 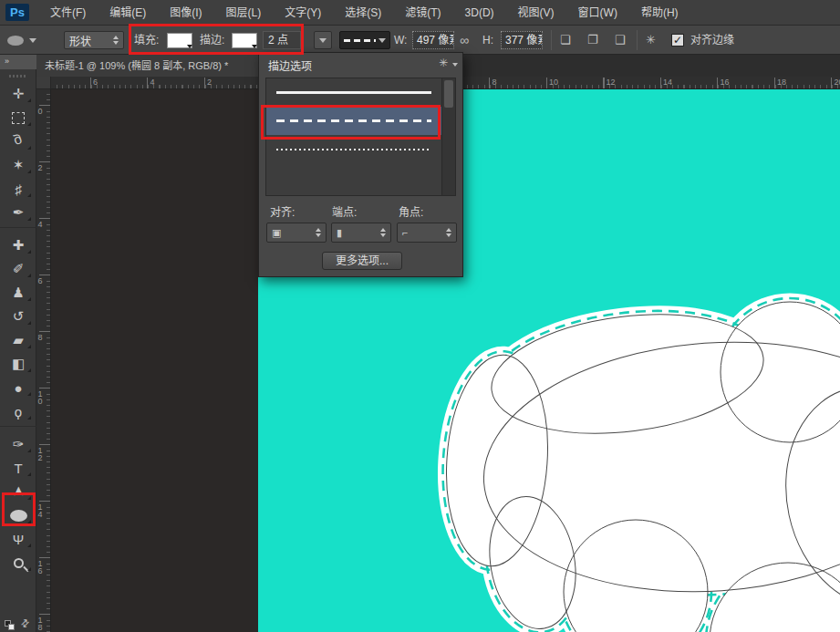 I want to click on type-icon: T, so click(x=18, y=469).